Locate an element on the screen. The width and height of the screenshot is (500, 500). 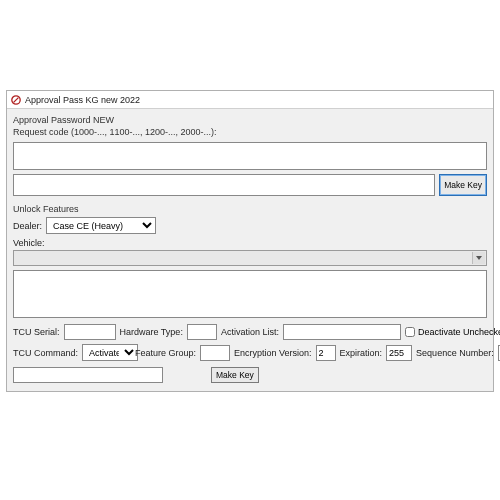
app-icon is located at coordinates (16, 100).